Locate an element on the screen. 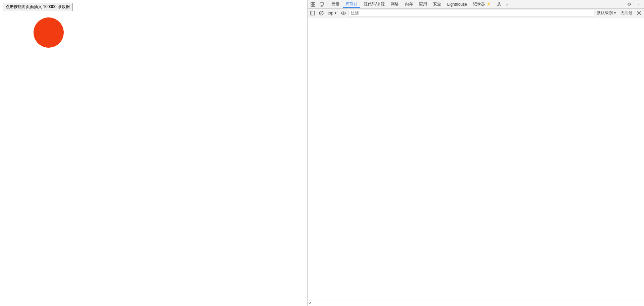 The width and height of the screenshot is (644, 306). console-context-dropdown: top ▼ is located at coordinates (332, 13).